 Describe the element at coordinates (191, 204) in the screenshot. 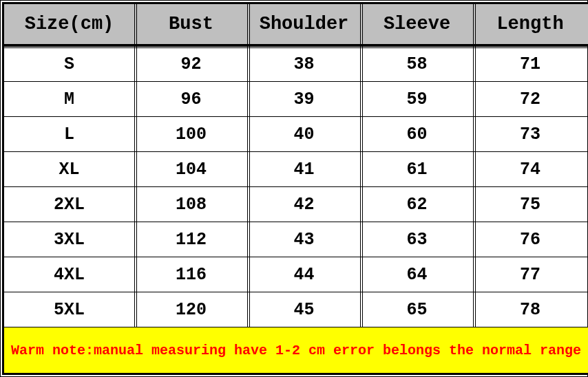

I see `cell-bust: 108` at that location.